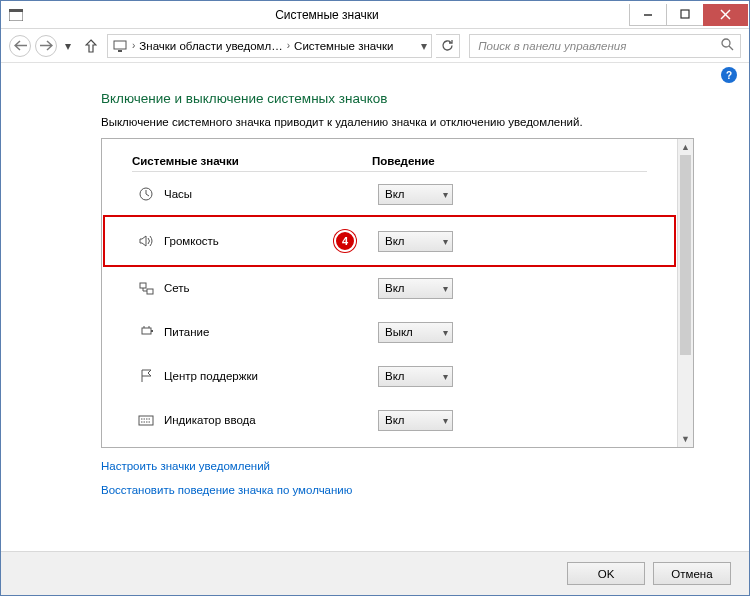  I want to click on search-icon, so click(728, 46).